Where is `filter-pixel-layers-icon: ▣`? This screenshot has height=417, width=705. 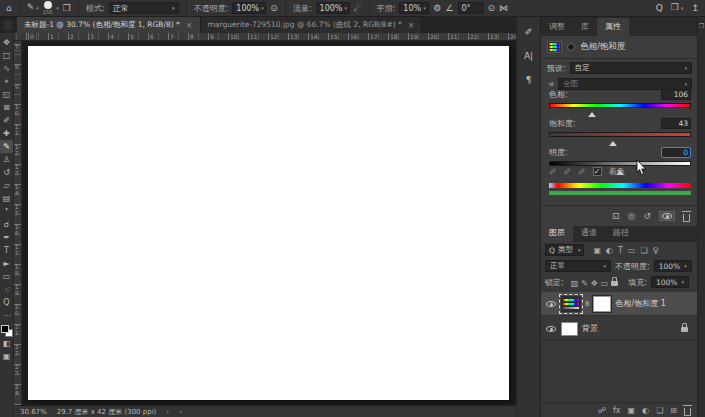 filter-pixel-layers-icon: ▣ is located at coordinates (597, 250).